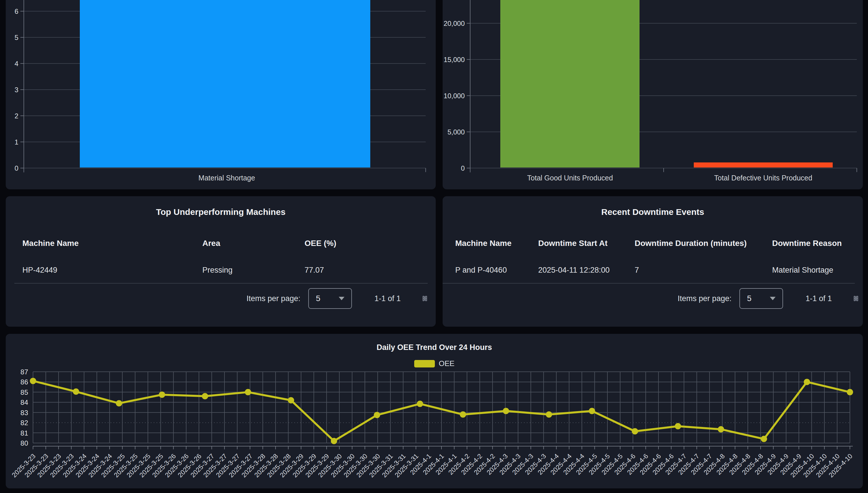 The image size is (868, 493). What do you see at coordinates (456, 132) in the screenshot?
I see `svg-text: 5,000` at bounding box center [456, 132].